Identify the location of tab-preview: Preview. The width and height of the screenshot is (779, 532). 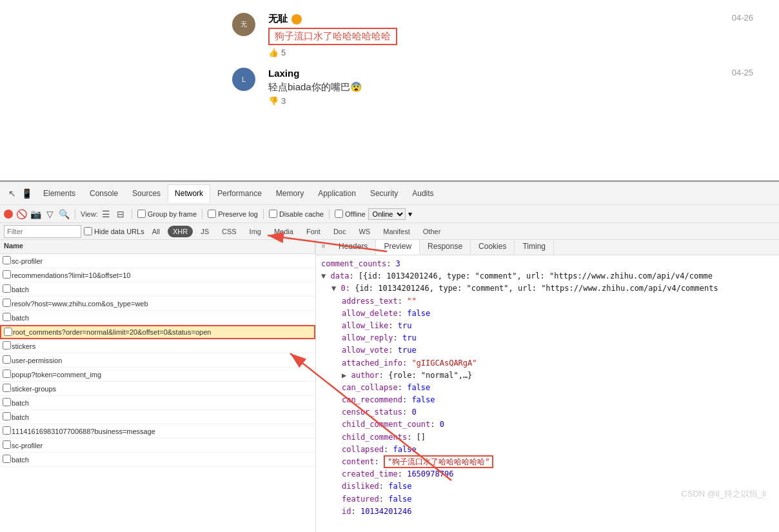
(398, 248).